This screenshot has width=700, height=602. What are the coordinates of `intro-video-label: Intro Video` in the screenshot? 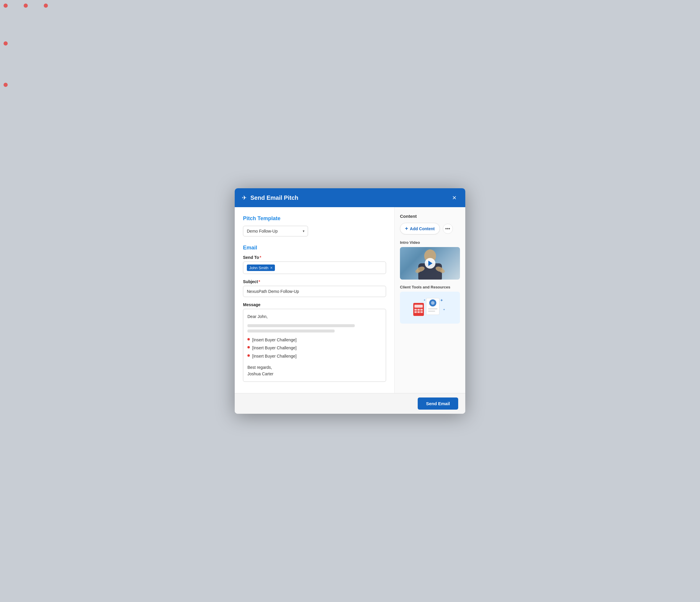 It's located at (430, 243).